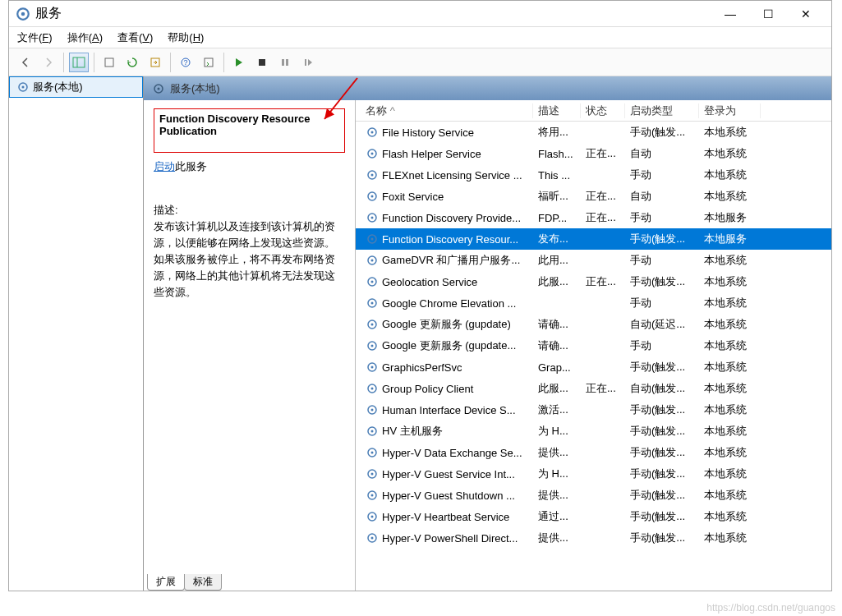 The height and width of the screenshot is (616, 842). What do you see at coordinates (729, 111) in the screenshot?
I see `column-logon: 登录为` at bounding box center [729, 111].